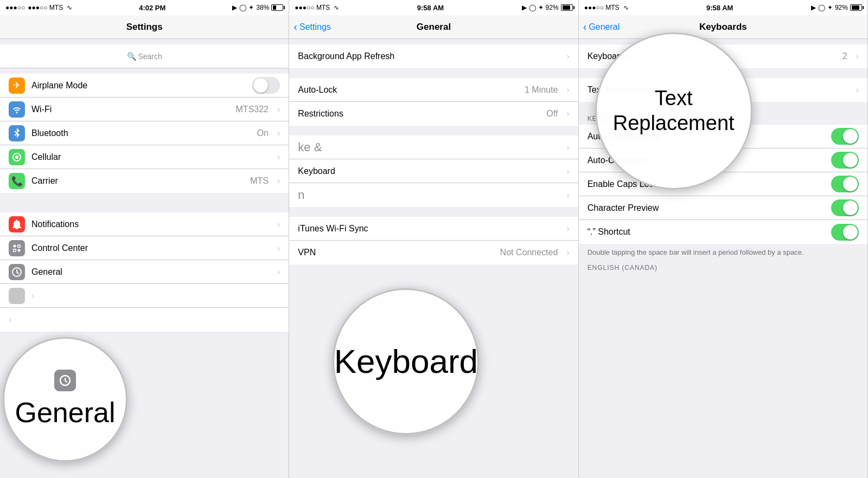 This screenshot has width=868, height=478. I want to click on notifications-icon, so click(17, 224).